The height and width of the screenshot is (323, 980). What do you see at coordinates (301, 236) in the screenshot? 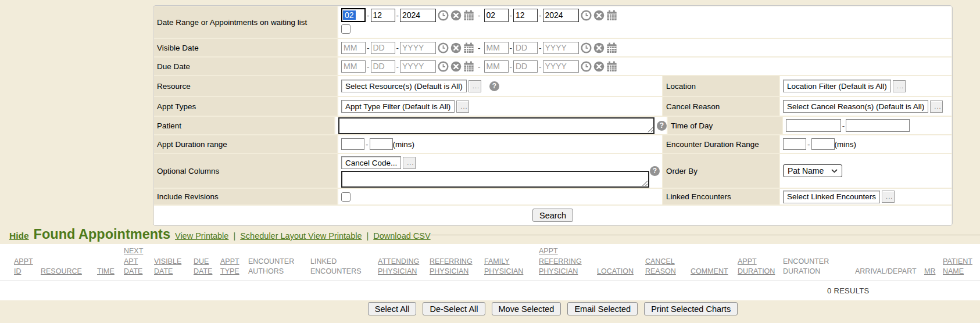
I see `scheduler-layout-view-printable-link: Scheduler Layout View Printable` at bounding box center [301, 236].